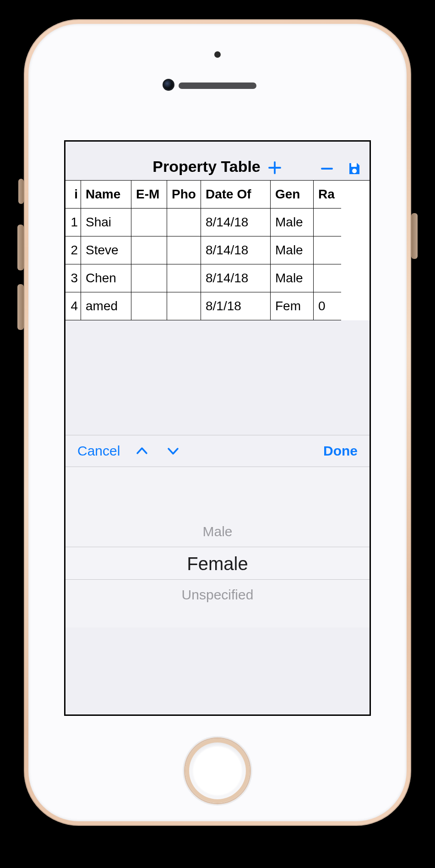 The width and height of the screenshot is (435, 868). I want to click on cell-name: Steve, so click(106, 250).